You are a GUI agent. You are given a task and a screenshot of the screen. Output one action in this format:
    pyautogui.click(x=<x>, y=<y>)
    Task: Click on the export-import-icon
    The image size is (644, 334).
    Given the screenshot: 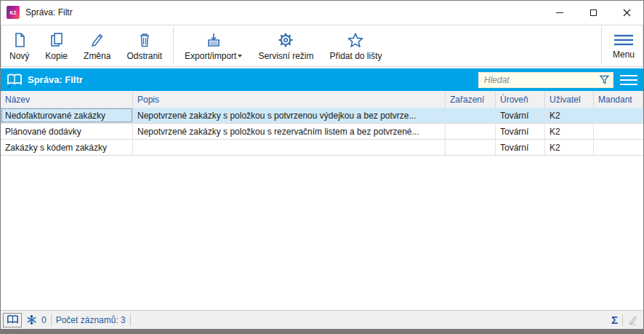 What is the action you would take?
    pyautogui.click(x=214, y=40)
    